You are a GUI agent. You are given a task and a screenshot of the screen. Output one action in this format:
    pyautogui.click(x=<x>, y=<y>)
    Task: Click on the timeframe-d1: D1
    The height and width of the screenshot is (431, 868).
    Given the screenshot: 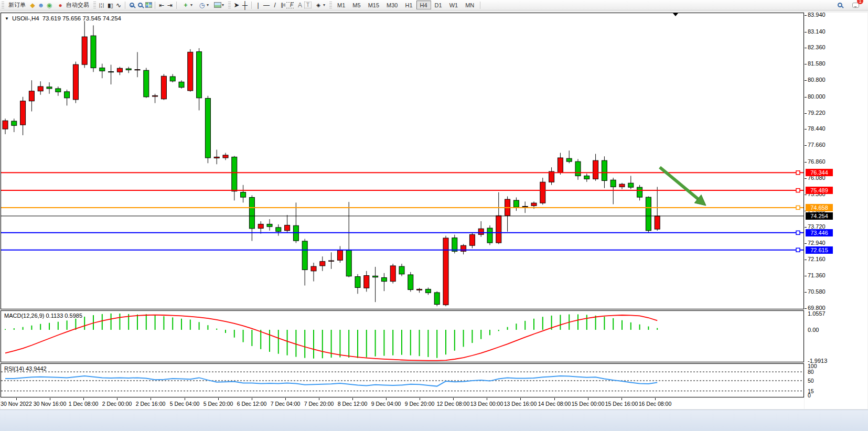 What is the action you would take?
    pyautogui.click(x=438, y=5)
    